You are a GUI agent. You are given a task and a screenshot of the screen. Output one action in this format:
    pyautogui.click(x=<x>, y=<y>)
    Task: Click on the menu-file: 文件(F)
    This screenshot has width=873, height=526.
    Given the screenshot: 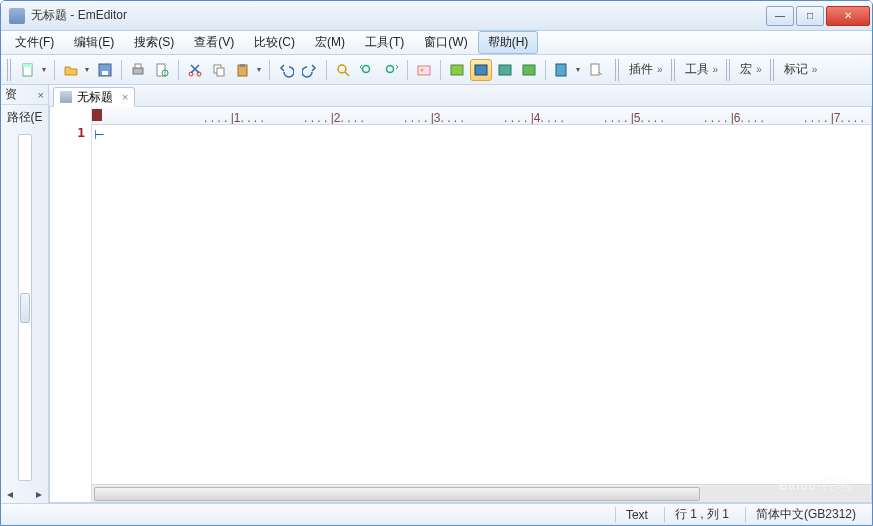 What is the action you would take?
    pyautogui.click(x=34, y=42)
    